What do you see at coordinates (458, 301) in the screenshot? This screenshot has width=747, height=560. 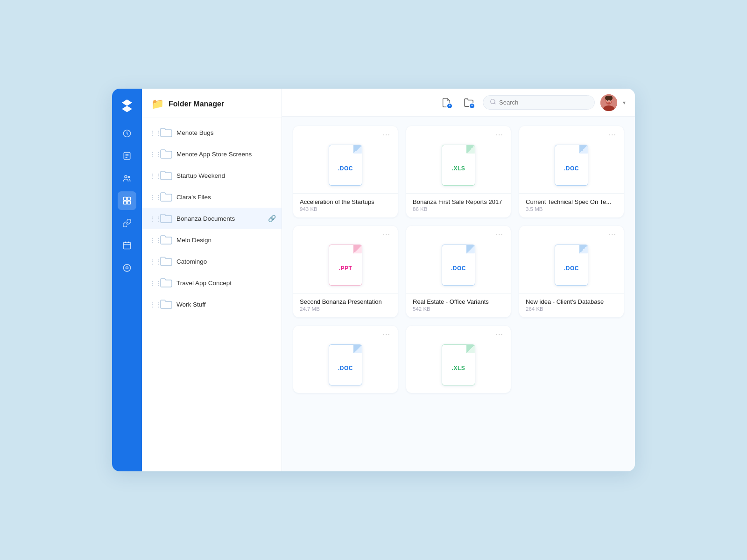 I see `file-card-name: Real Estate - Office Variants` at bounding box center [458, 301].